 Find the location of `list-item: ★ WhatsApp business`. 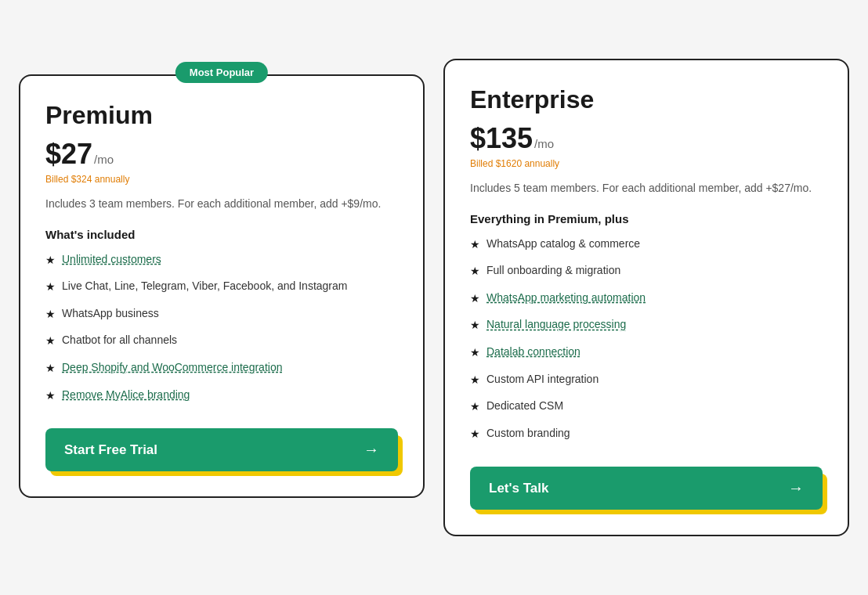

list-item: ★ WhatsApp business is located at coordinates (222, 315).